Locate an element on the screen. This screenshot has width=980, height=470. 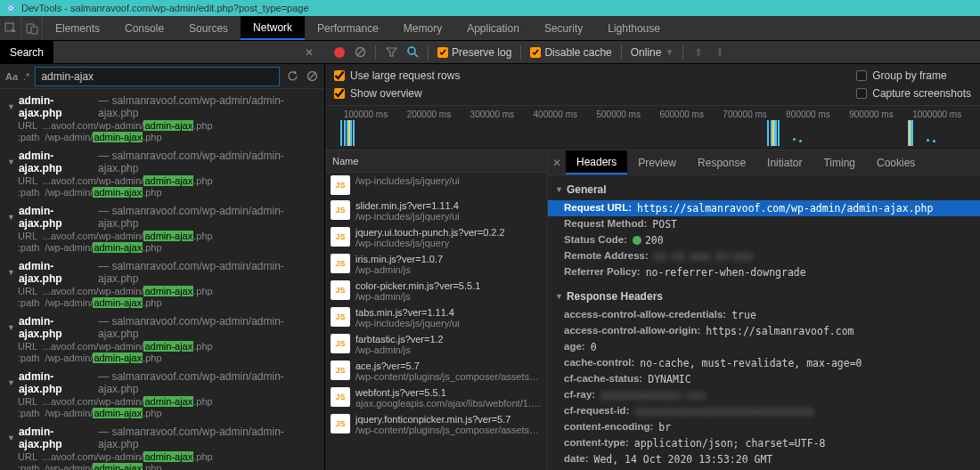
clear-search-icon is located at coordinates (312, 77).